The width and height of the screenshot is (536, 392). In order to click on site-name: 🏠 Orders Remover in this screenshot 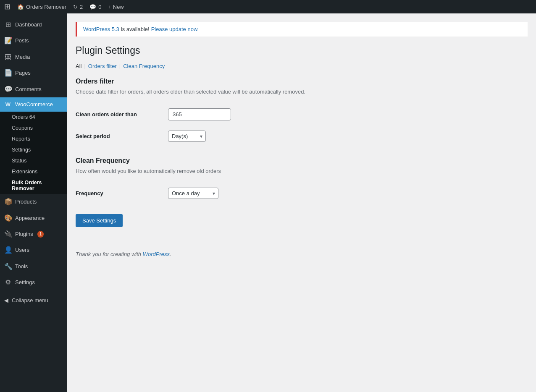, I will do `click(42, 7)`.